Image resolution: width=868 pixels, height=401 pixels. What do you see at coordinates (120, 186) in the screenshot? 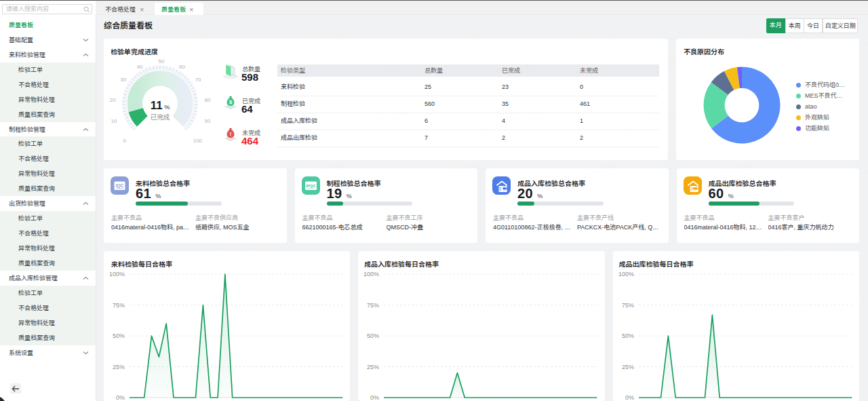
I see `svg-text: IQC` at bounding box center [120, 186].